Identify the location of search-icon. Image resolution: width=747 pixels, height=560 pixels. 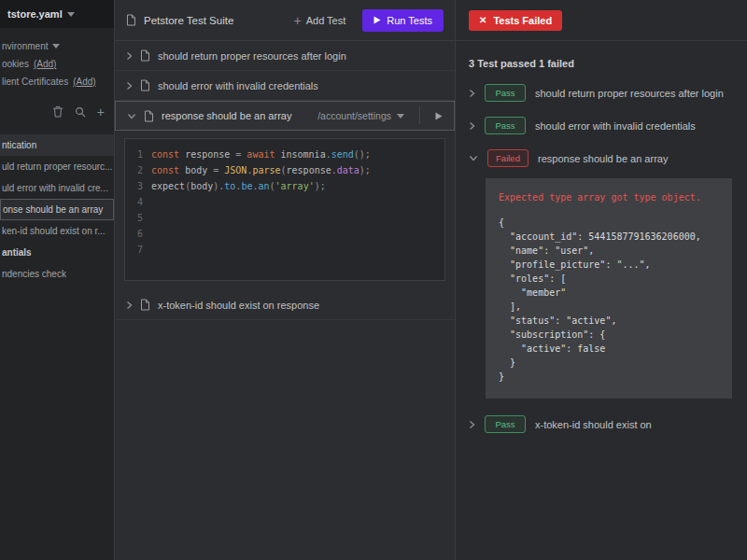
(80, 112).